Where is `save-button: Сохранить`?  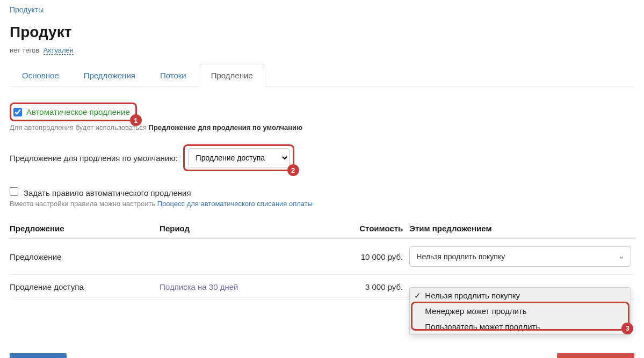 save-button: Сохранить is located at coordinates (38, 356).